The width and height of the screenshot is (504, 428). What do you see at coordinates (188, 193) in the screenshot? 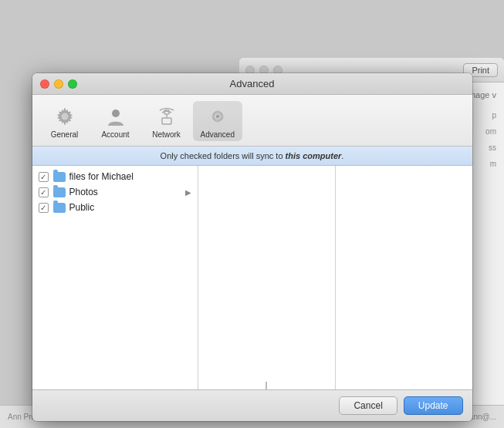
I see `chevron-right-icon: ▶` at bounding box center [188, 193].